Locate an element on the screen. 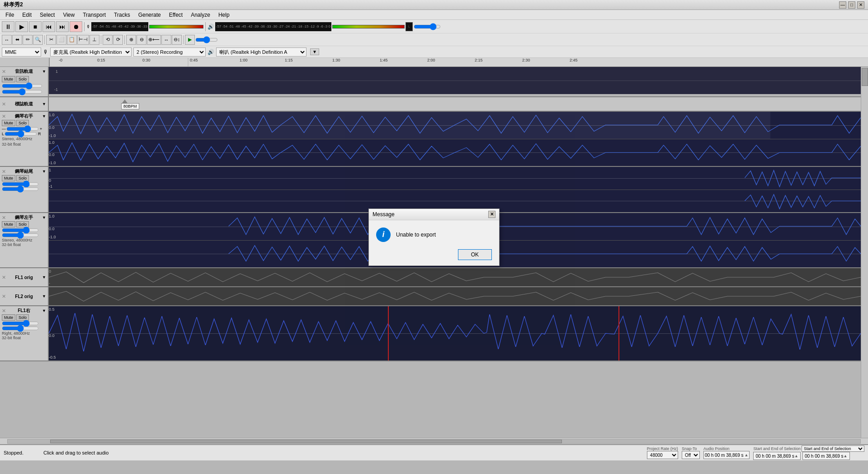 This screenshot has width=868, height=474. dialog-title: Message is located at coordinates (383, 214).